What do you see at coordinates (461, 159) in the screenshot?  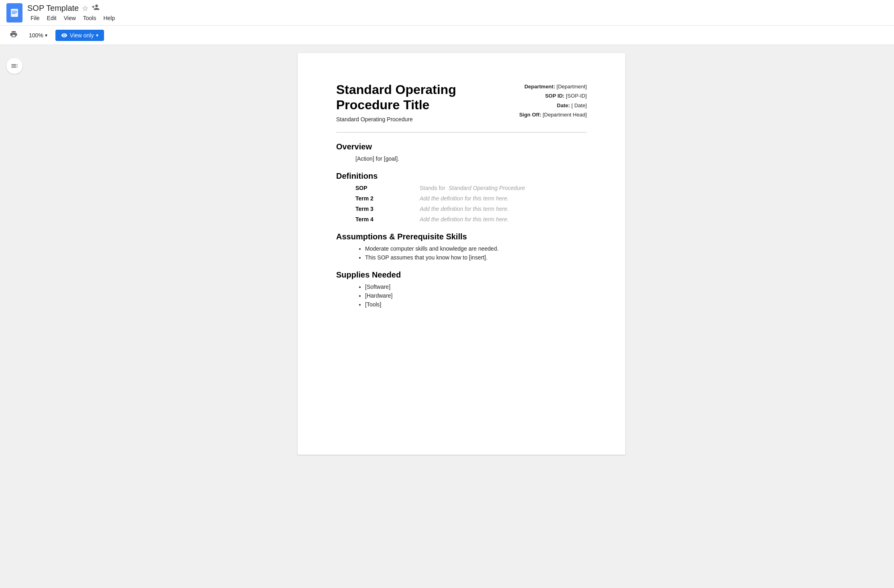 I see `overview-content: [Action] for [goal].` at bounding box center [461, 159].